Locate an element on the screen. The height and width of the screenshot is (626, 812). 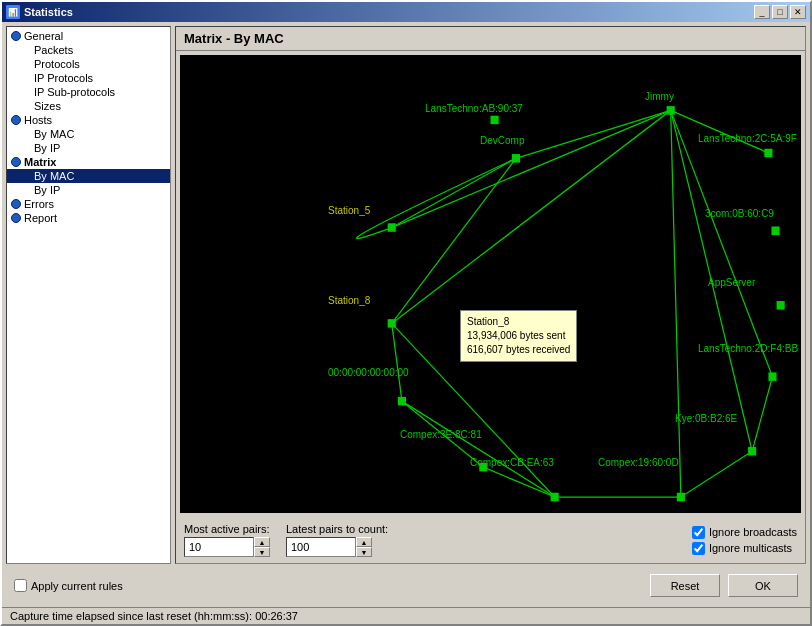
sidebar-item-packets: Packets is located at coordinates (88, 50).